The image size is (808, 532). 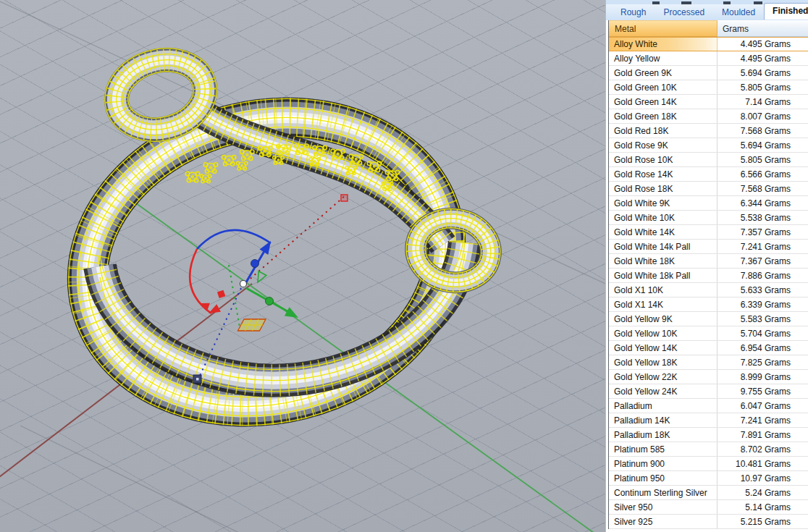 What do you see at coordinates (763, 434) in the screenshot?
I see `grams-cell: 7.891 Grams` at bounding box center [763, 434].